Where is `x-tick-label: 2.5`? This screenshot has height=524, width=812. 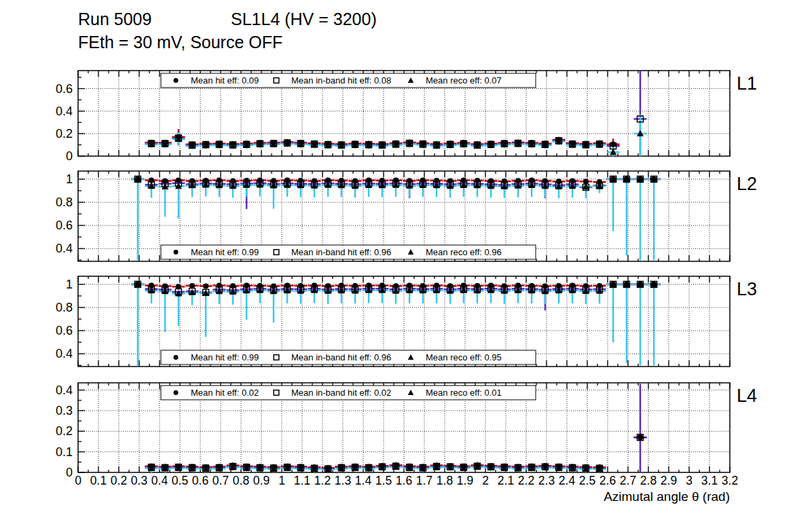
x-tick-label: 2.5 is located at coordinates (587, 481).